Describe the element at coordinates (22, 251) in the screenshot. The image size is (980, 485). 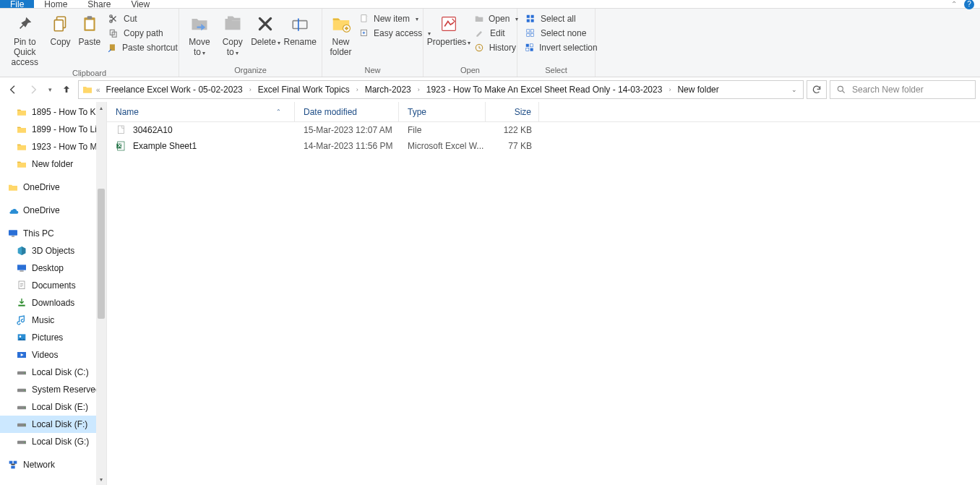
I see `objects3d-icon` at that location.